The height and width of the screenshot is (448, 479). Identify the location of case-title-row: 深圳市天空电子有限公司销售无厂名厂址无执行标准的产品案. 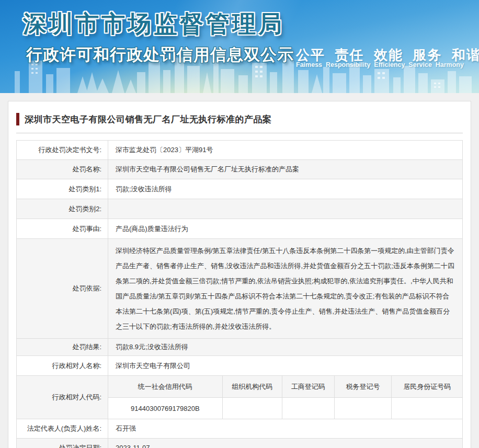
(240, 119).